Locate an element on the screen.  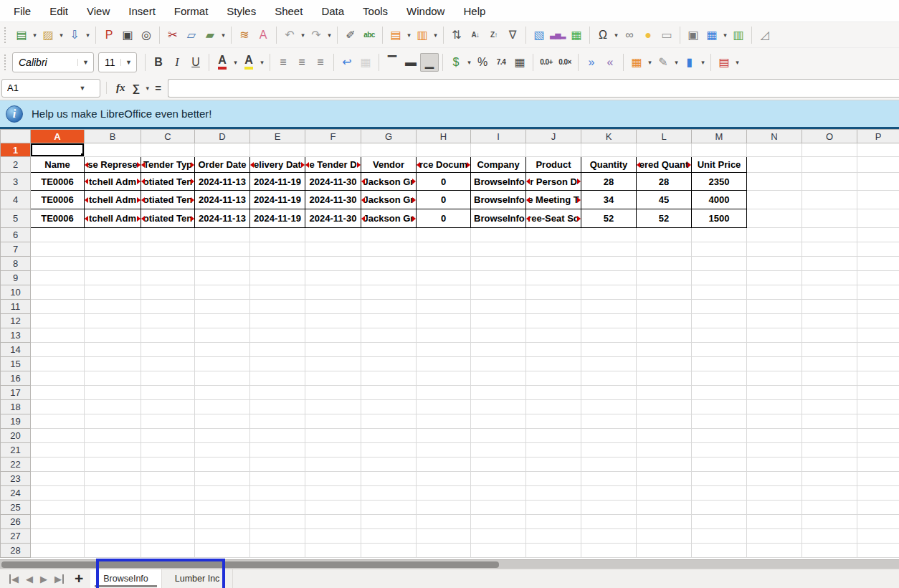
cell-P4 is located at coordinates (878, 200).